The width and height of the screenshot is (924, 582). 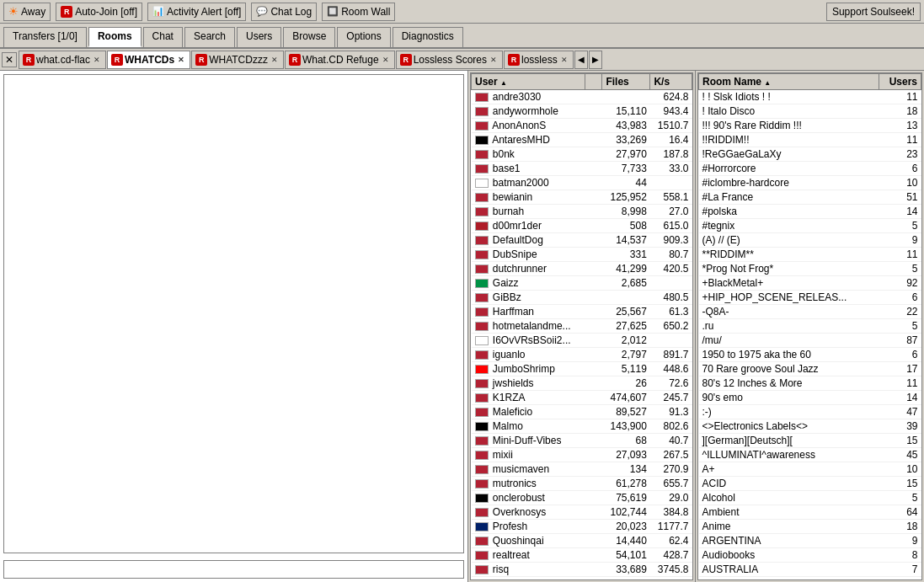 I want to click on table-row: batman2000 44, so click(x=582, y=184).